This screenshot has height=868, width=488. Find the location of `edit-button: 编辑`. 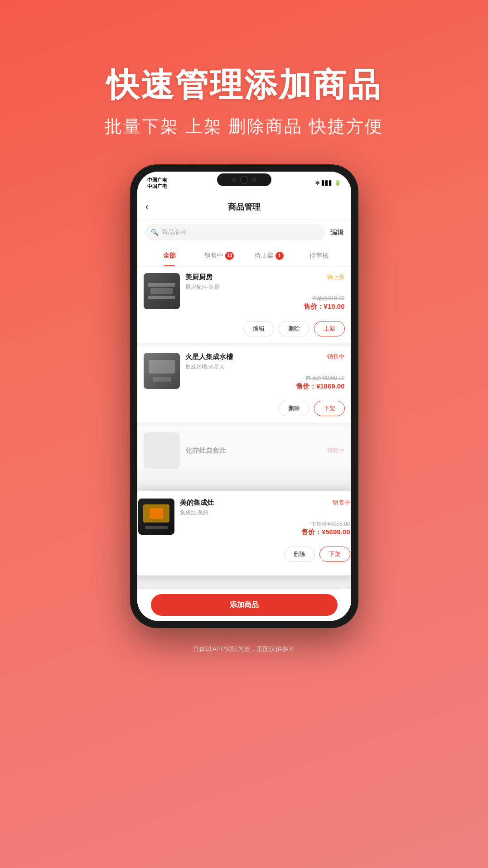

edit-button: 编辑 is located at coordinates (337, 233).